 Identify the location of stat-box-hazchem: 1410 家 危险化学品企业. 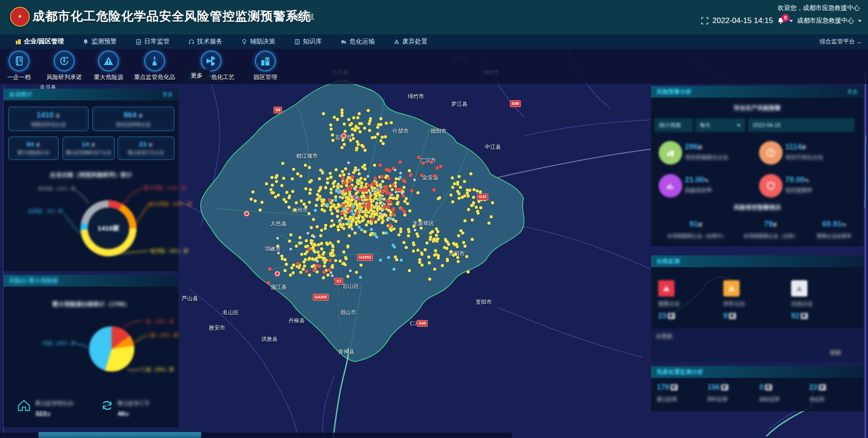
(48, 119).